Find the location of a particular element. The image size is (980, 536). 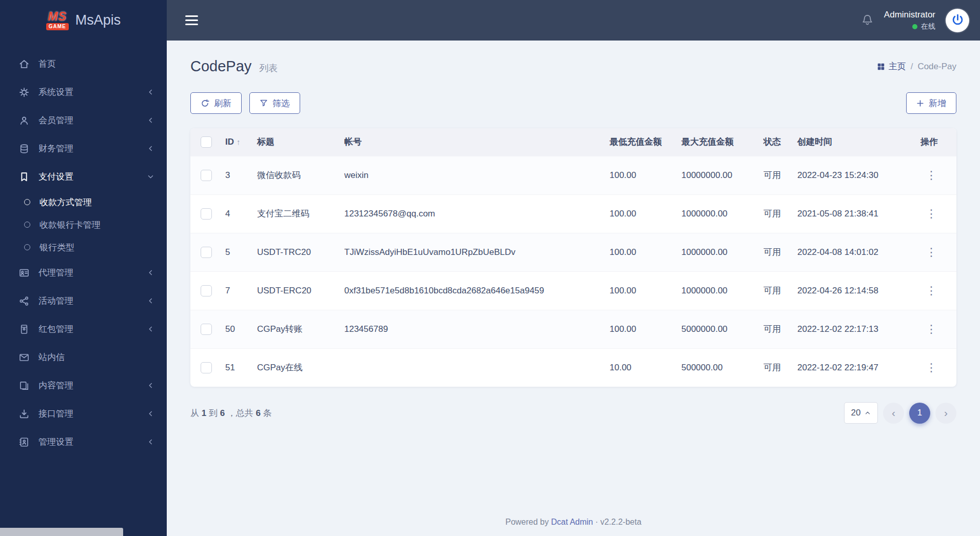

copy-icon is located at coordinates (25, 386).